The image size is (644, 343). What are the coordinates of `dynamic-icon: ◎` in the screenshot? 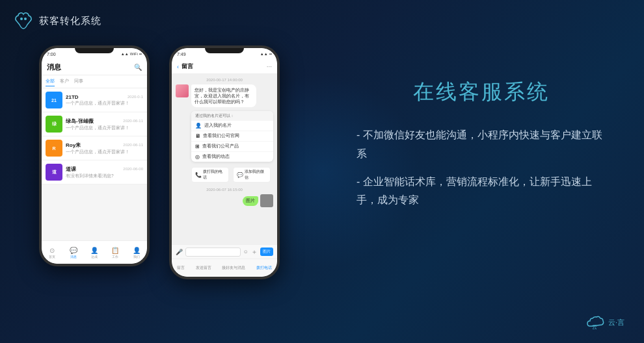 It's located at (198, 157).